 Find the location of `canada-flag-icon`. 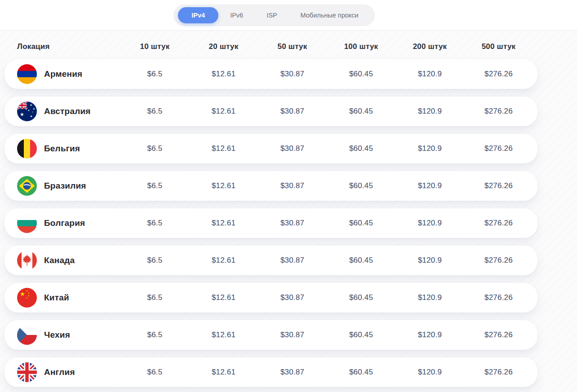

canada-flag-icon is located at coordinates (27, 260).